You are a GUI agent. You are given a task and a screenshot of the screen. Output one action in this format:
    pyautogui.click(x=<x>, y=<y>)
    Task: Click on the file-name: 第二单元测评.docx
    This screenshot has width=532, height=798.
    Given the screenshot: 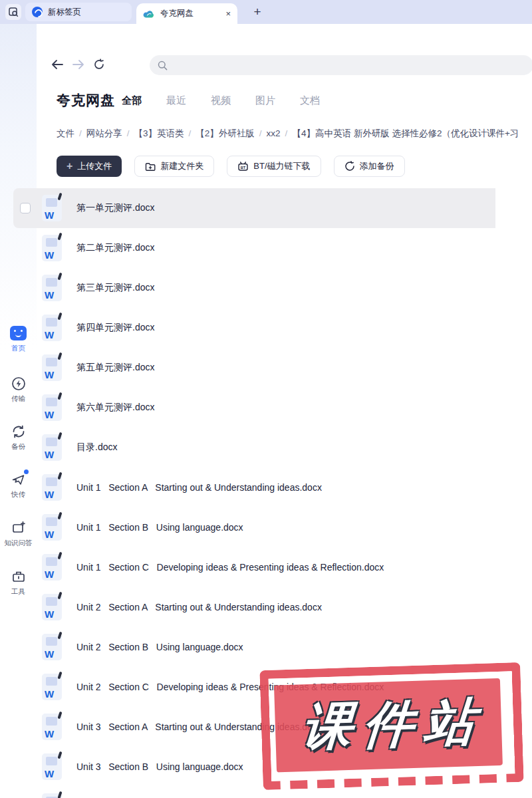 What is the action you would take?
    pyautogui.click(x=116, y=248)
    